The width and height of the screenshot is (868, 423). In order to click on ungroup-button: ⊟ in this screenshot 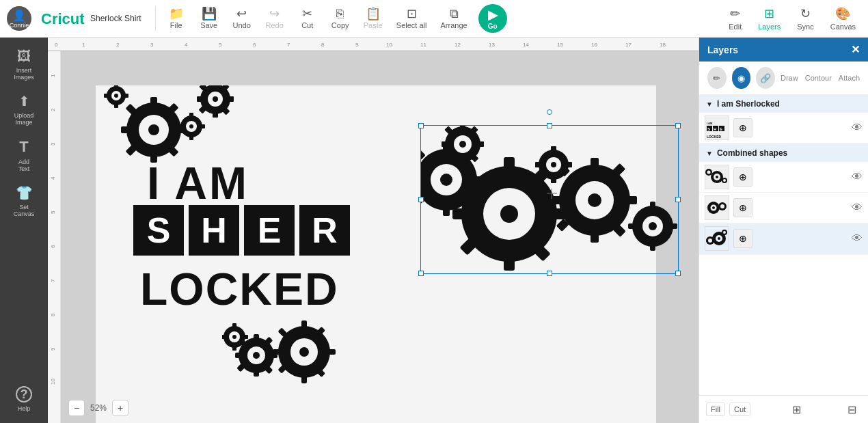, I will do `click(852, 409)`.